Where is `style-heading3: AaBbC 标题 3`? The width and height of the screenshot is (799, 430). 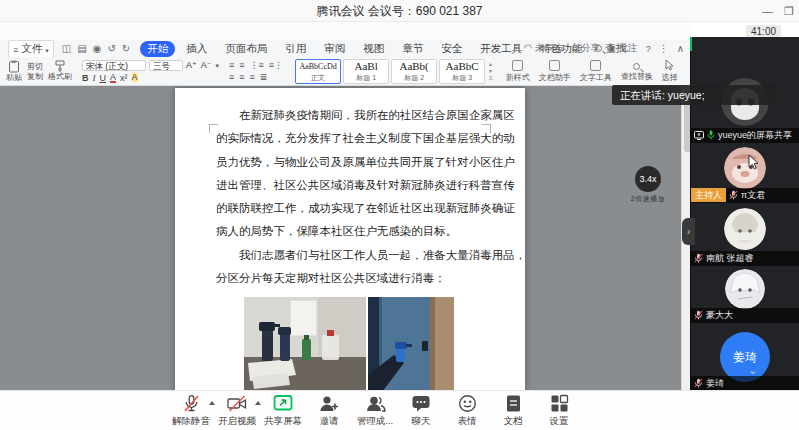 style-heading3: AaBbC 标题 3 is located at coordinates (462, 72).